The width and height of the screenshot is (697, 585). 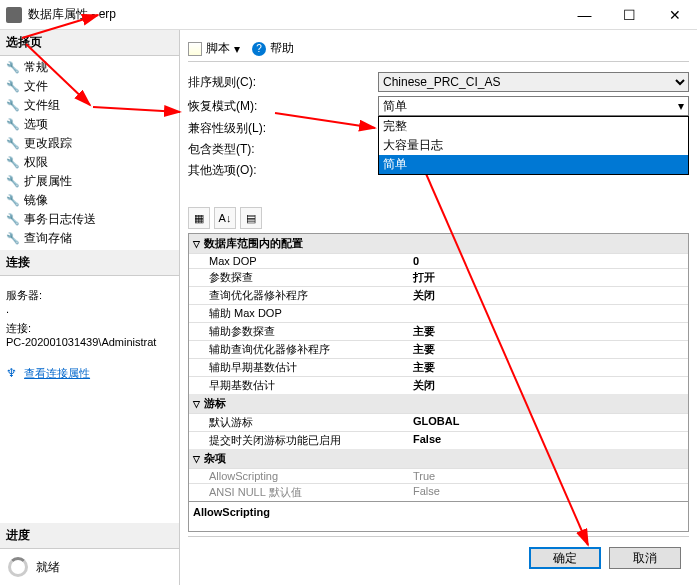 What do you see at coordinates (48, 182) in the screenshot?
I see `sidebar-item-label: 扩展属性` at bounding box center [48, 182].